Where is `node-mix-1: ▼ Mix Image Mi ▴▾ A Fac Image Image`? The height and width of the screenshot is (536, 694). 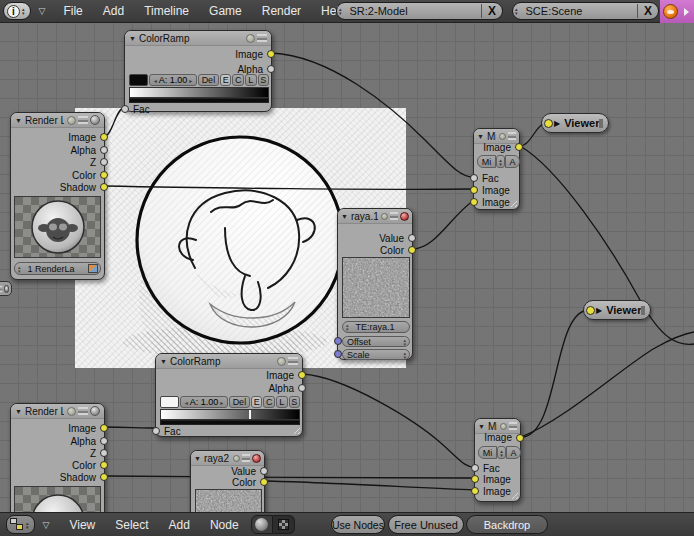 node-mix-1: ▼ Mix Image Mi ▴▾ A Fac Image Image is located at coordinates (496, 169).